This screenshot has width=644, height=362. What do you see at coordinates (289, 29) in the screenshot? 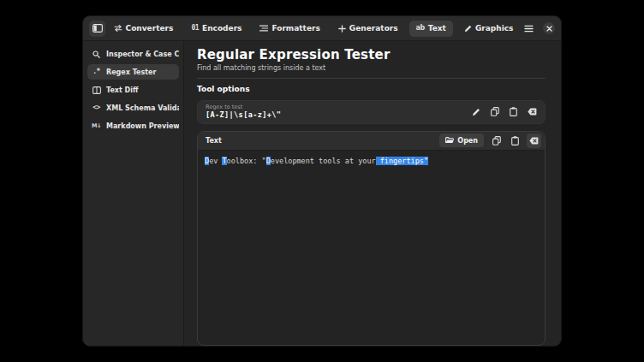
I see `tab-formatters: Formatters` at bounding box center [289, 29].